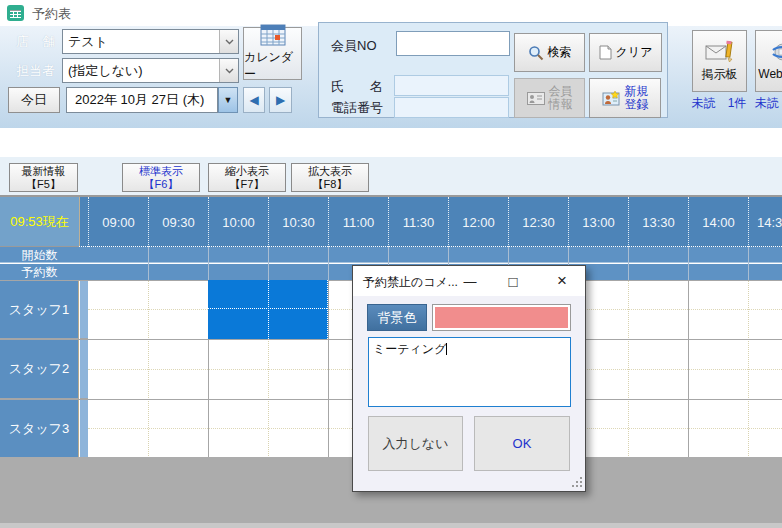 The height and width of the screenshot is (528, 782). Describe the element at coordinates (452, 86) in the screenshot. I see `name-field` at that location.